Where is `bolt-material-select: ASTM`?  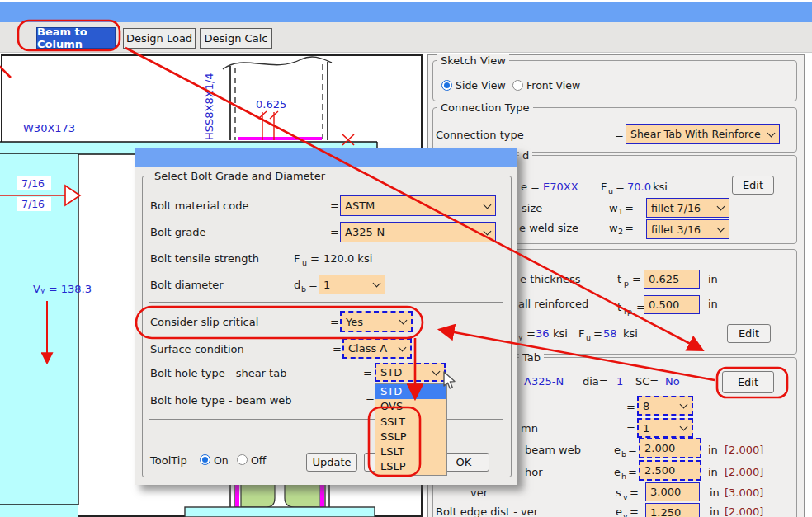 bolt-material-select: ASTM is located at coordinates (418, 206).